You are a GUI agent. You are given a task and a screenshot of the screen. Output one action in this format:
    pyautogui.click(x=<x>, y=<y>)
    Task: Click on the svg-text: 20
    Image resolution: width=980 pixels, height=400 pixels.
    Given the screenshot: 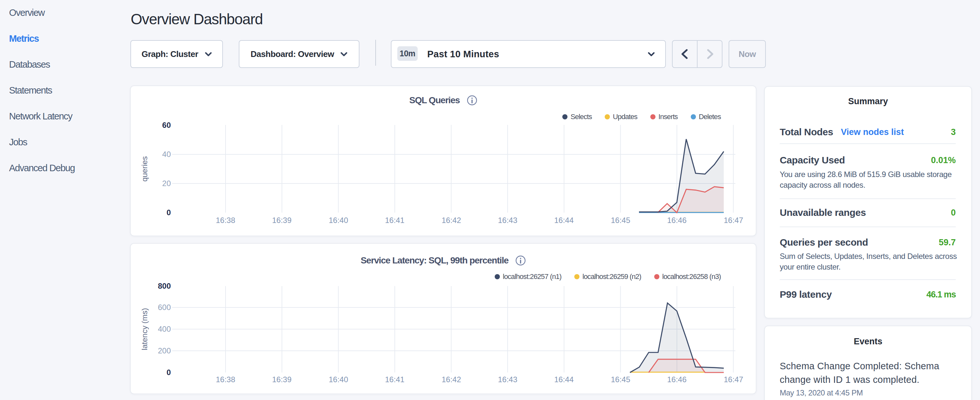 What is the action you would take?
    pyautogui.click(x=167, y=183)
    